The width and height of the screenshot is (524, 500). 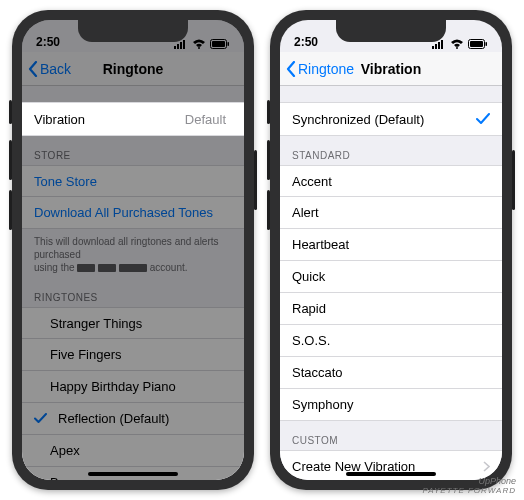 I want to click on ringtone-row: Apex, so click(x=133, y=451).